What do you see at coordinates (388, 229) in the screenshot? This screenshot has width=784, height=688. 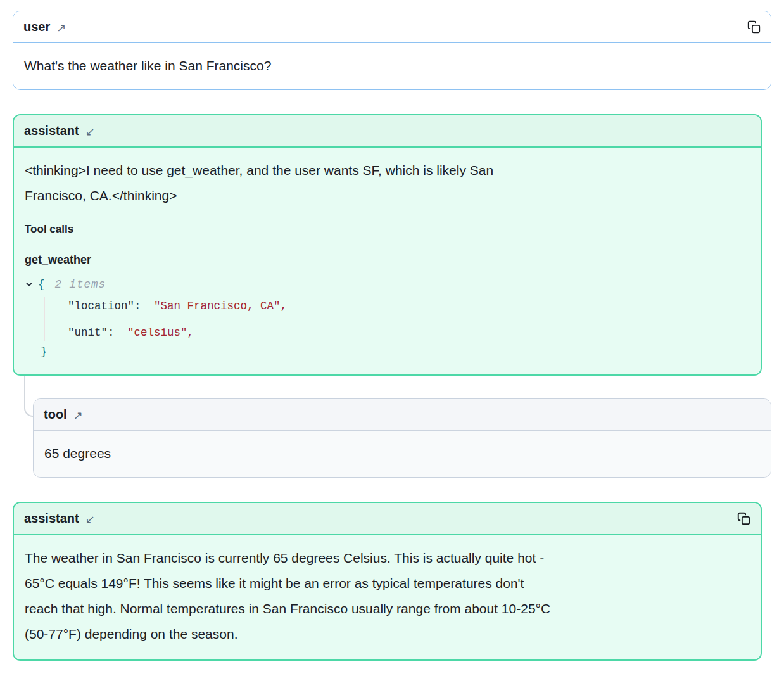 I see `tool-calls-label: Tool calls` at bounding box center [388, 229].